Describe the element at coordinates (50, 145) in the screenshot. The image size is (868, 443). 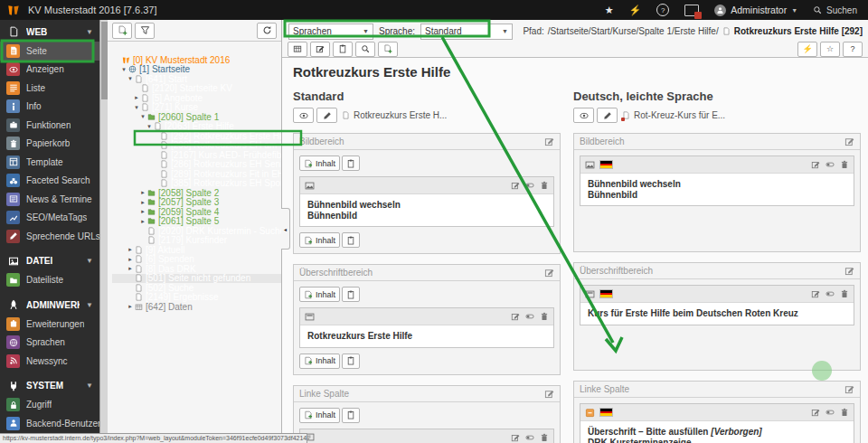
I see `sidebar-item: Papierkorb ▼` at that location.